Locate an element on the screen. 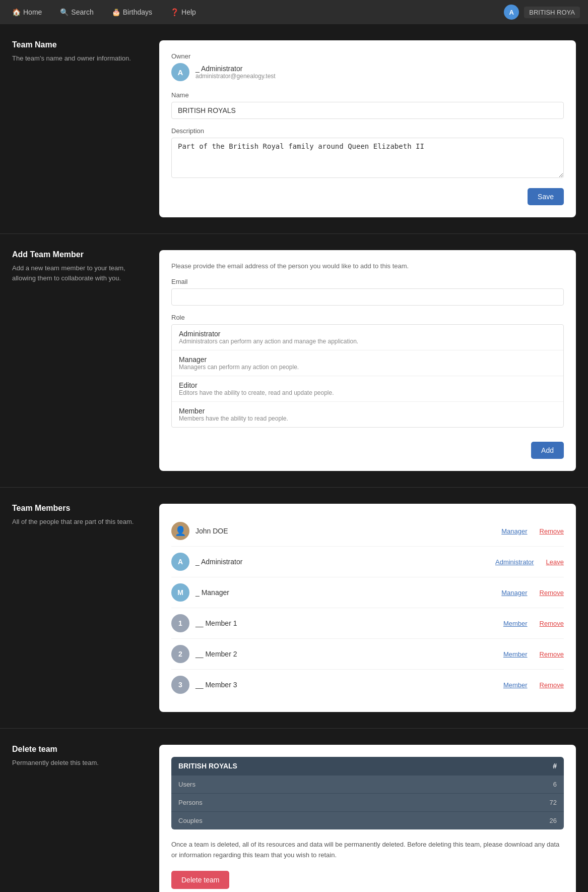 The height and width of the screenshot is (892, 588). delete-form: BRITISH ROYALS # Users6Persons72Couples2… is located at coordinates (368, 818).